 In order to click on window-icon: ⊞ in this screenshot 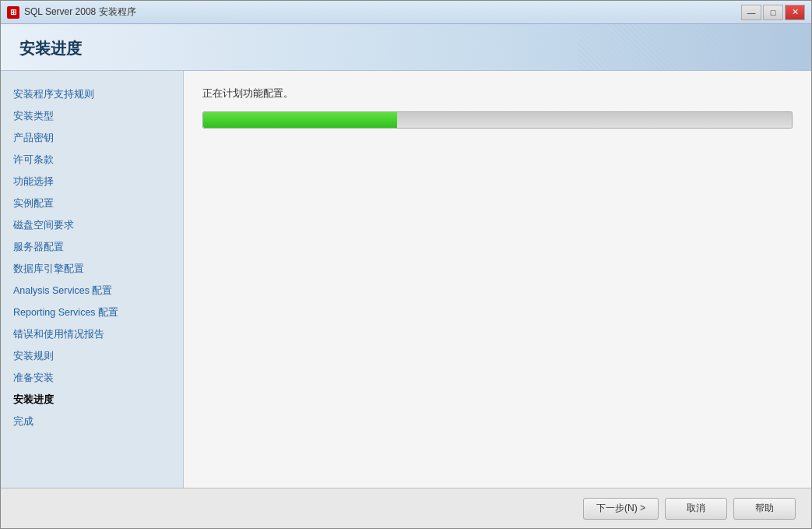, I will do `click(13, 12)`.